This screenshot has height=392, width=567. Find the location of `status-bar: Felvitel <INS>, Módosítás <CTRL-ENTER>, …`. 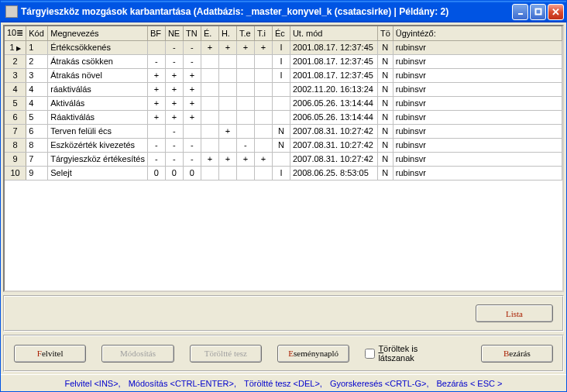

status-bar: Felvitel <INS>, Módosítás <CTRL-ENTER>, … is located at coordinates (284, 383).